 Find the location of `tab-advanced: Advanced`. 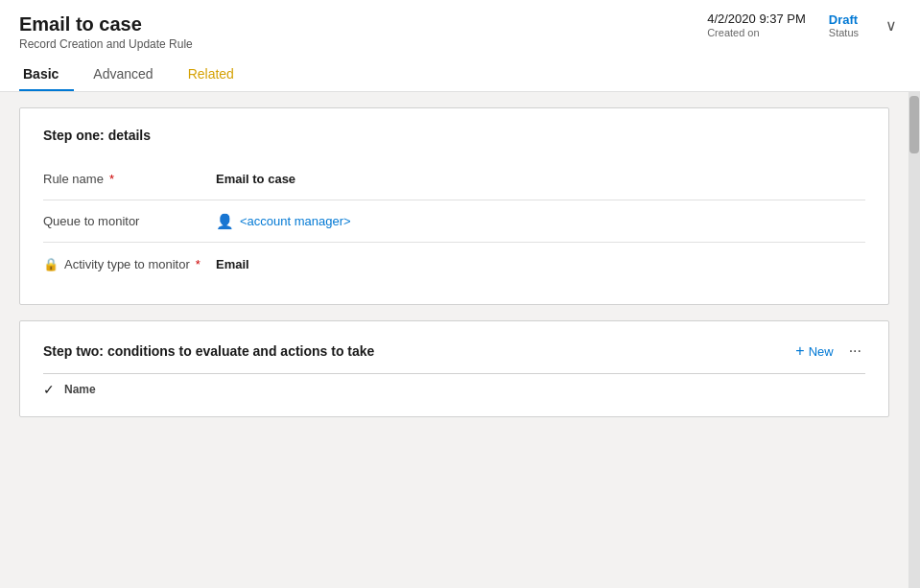

tab-advanced: Advanced is located at coordinates (123, 75).